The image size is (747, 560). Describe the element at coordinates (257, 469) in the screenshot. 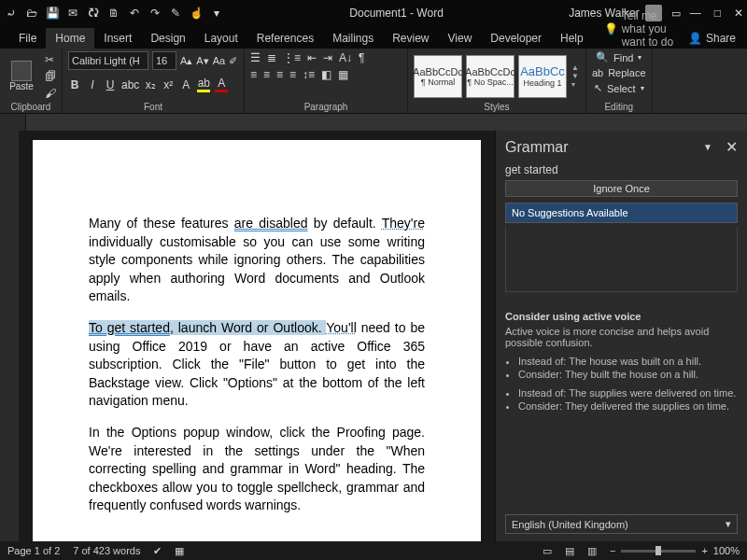

I see `paragraph-3: In the Options popup window, click the P…` at that location.